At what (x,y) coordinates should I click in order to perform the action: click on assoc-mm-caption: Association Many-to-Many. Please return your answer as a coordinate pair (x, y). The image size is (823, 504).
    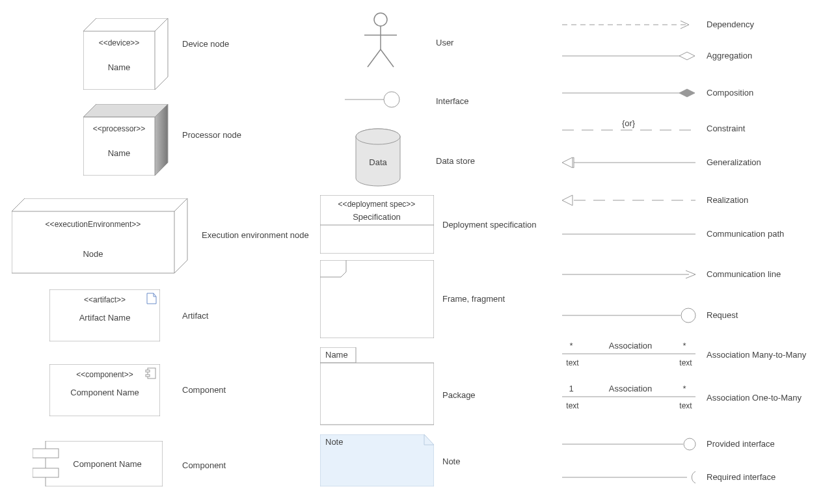
    Looking at the image, I should click on (756, 355).